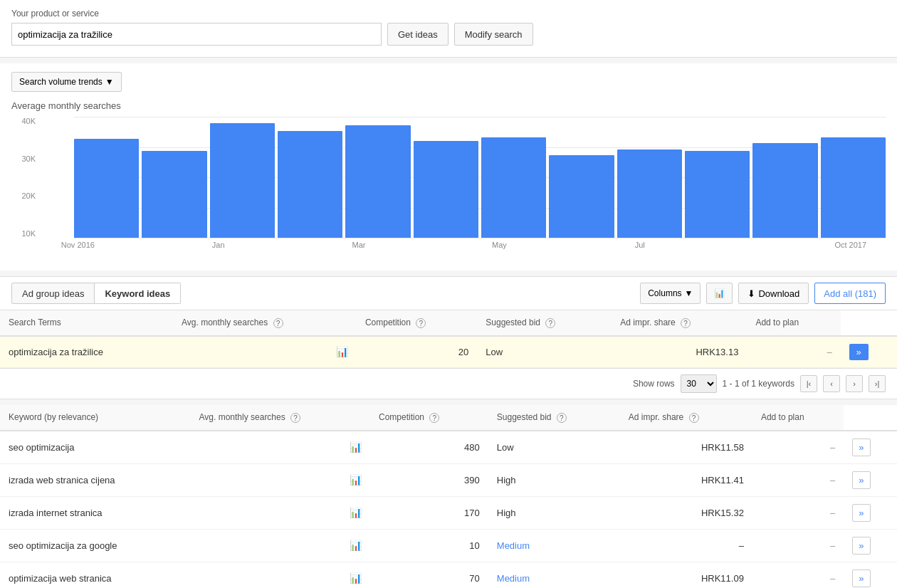 Image resolution: width=897 pixels, height=588 pixels. What do you see at coordinates (699, 384) in the screenshot?
I see `rows-per-page-select: 30 50 100` at bounding box center [699, 384].